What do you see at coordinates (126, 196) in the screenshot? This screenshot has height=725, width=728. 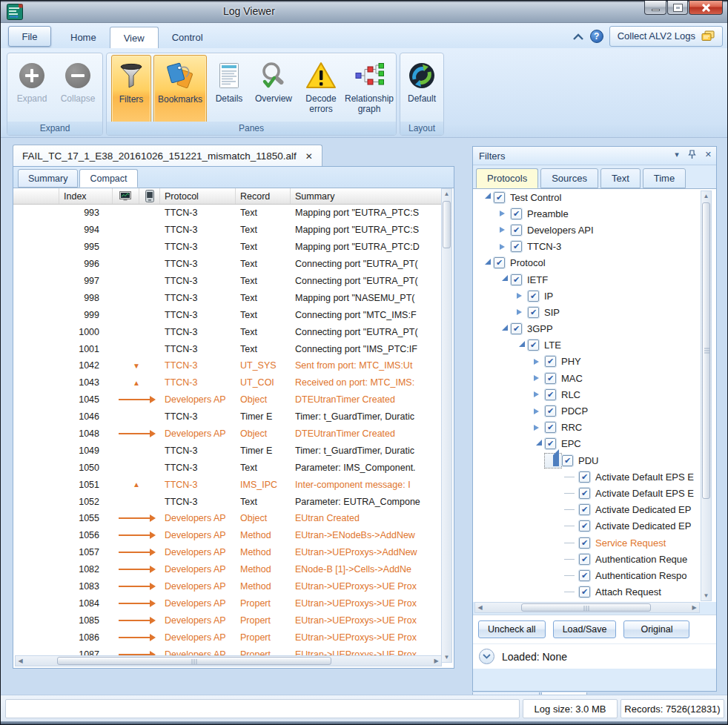 I see `system-monitor-icon` at bounding box center [126, 196].